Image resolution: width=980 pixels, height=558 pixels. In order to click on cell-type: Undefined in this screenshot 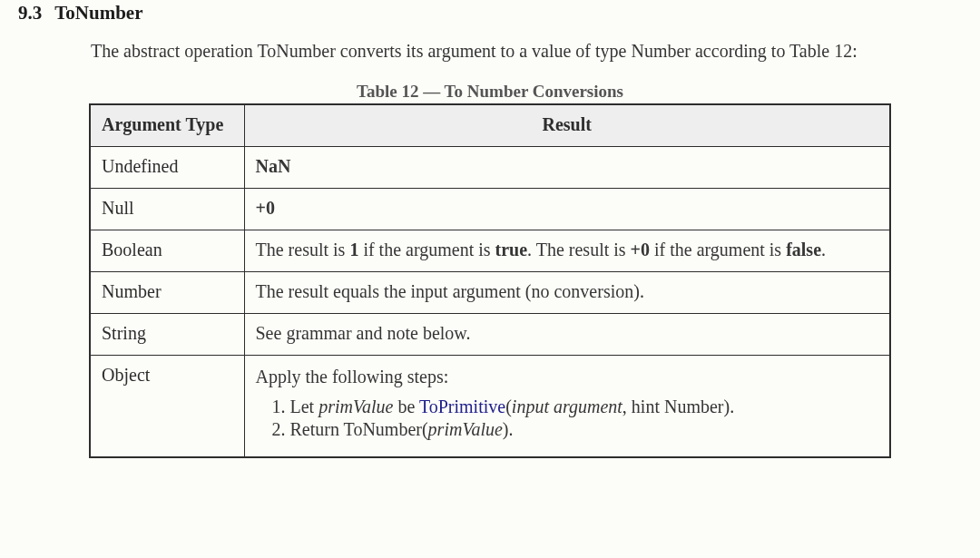, I will do `click(167, 168)`.